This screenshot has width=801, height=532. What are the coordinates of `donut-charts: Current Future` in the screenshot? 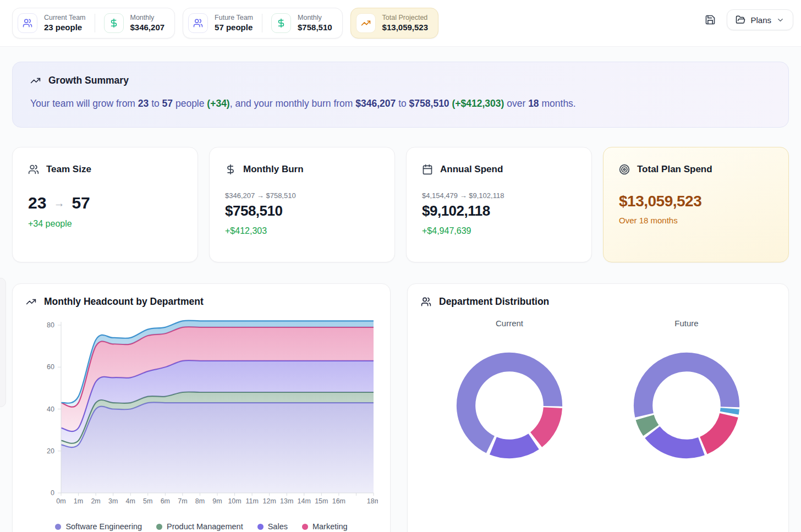 It's located at (598, 391).